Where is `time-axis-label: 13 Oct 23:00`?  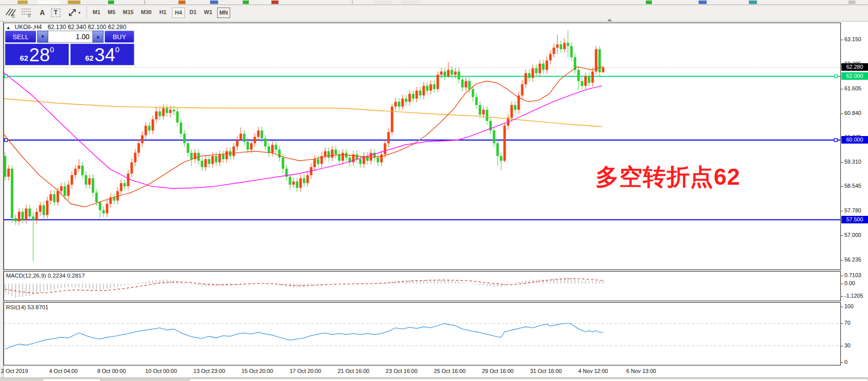
time-axis-label: 13 Oct 23:00 is located at coordinates (209, 371).